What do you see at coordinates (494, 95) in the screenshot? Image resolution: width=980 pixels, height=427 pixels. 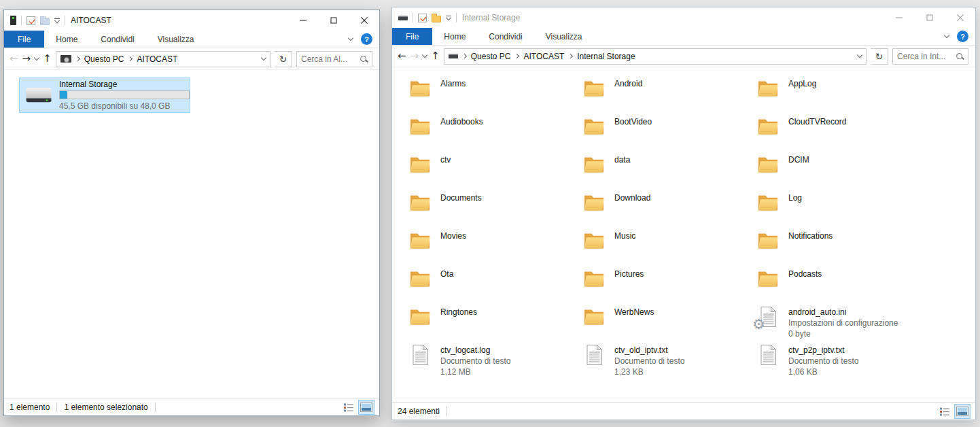 I see `folder-tile: Alarms` at bounding box center [494, 95].